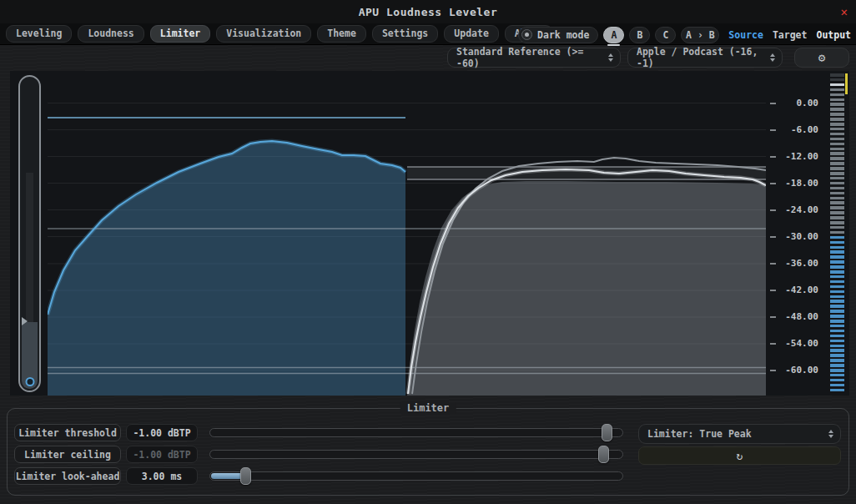 This screenshot has height=504, width=856. What do you see at coordinates (699, 434) in the screenshot?
I see `limiter-mode-value: Limiter: True Peak` at bounding box center [699, 434].